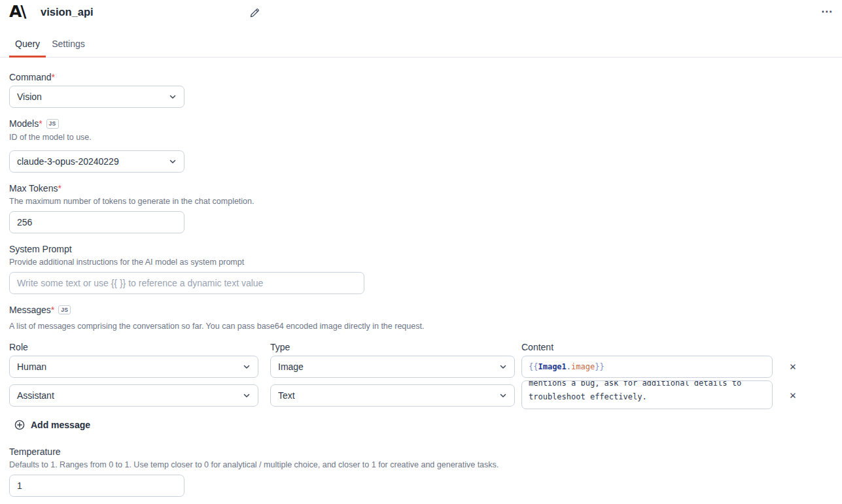 The height and width of the screenshot is (504, 842). I want to click on models-select-value: claude-3-opus-20240229, so click(68, 161).